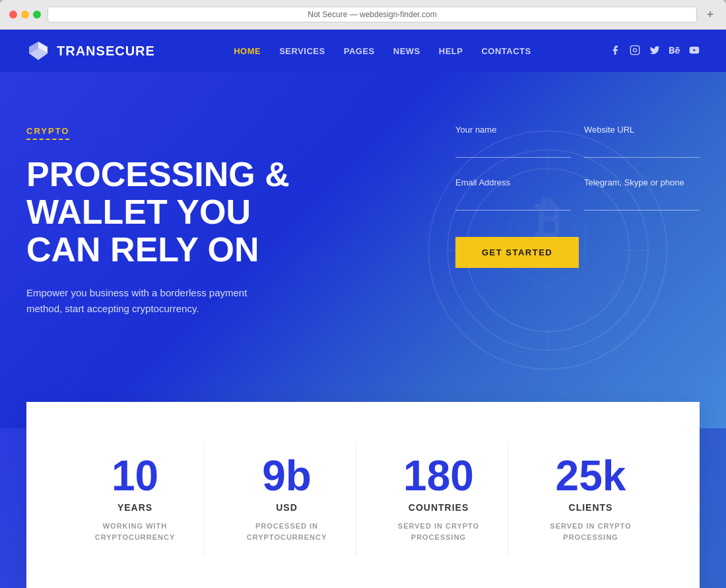  What do you see at coordinates (655, 51) in the screenshot?
I see `social-icons` at bounding box center [655, 51].